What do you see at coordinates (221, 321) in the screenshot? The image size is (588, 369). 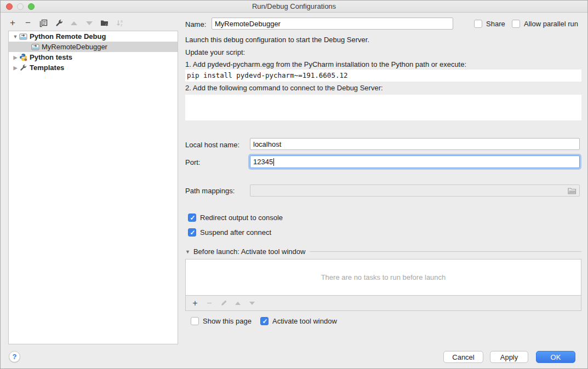 I see `show-this-page-row: Show this page` at bounding box center [221, 321].